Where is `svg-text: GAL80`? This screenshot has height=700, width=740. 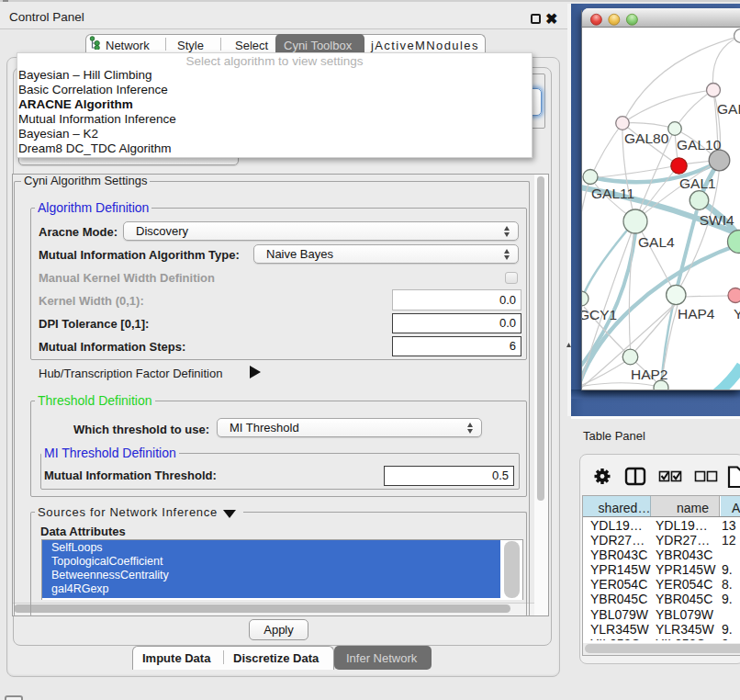
svg-text: GAL80 is located at coordinates (646, 138).